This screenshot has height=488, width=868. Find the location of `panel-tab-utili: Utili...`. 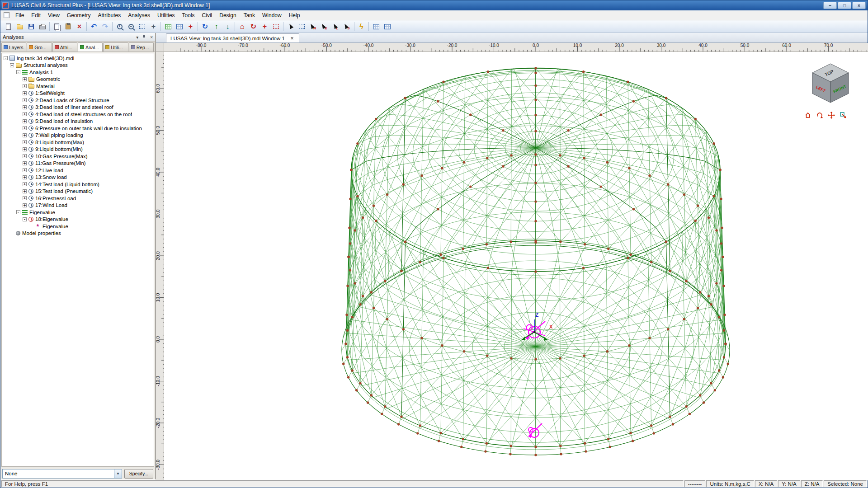

panel-tab-utili: Utili... is located at coordinates (116, 47).